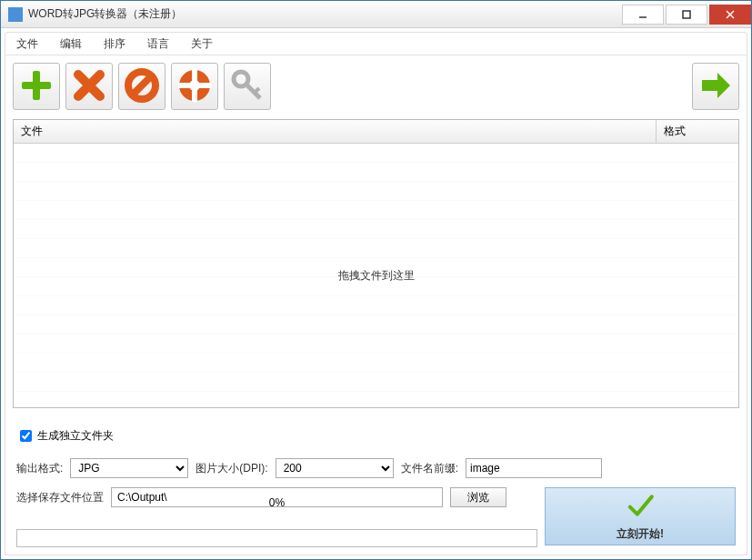  What do you see at coordinates (276, 503) in the screenshot?
I see `progress-text: 0%` at bounding box center [276, 503].